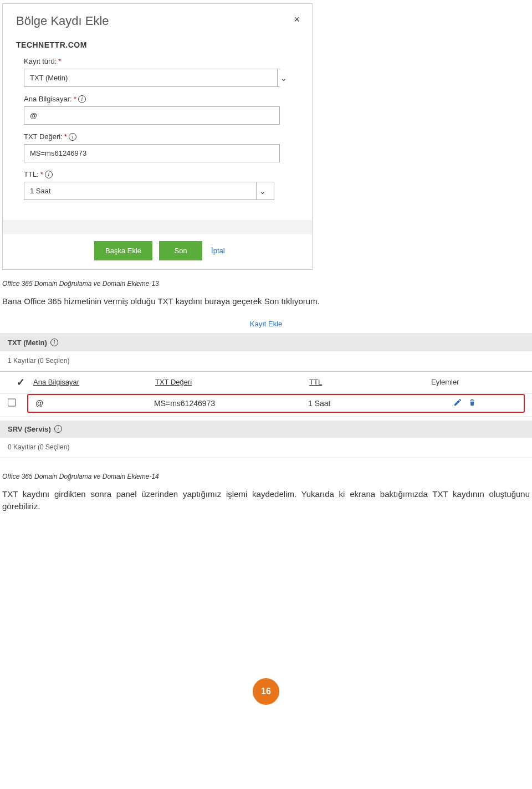  Describe the element at coordinates (48, 99) in the screenshot. I see `label-host: Ana Bilgisayar:` at that location.